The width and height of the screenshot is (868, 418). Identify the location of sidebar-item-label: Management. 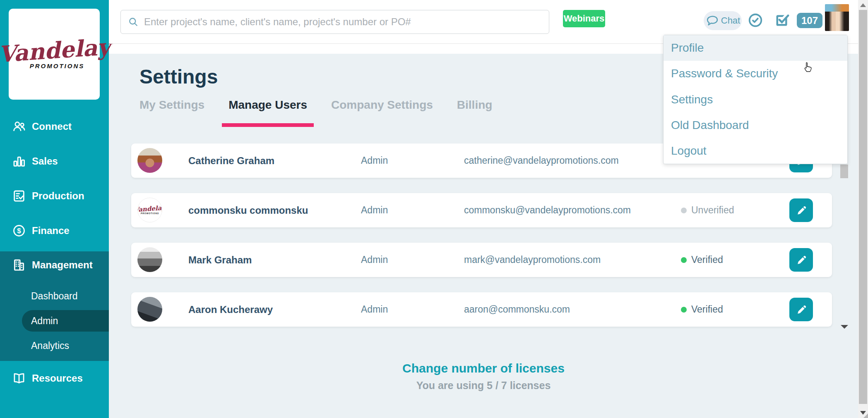
(62, 265).